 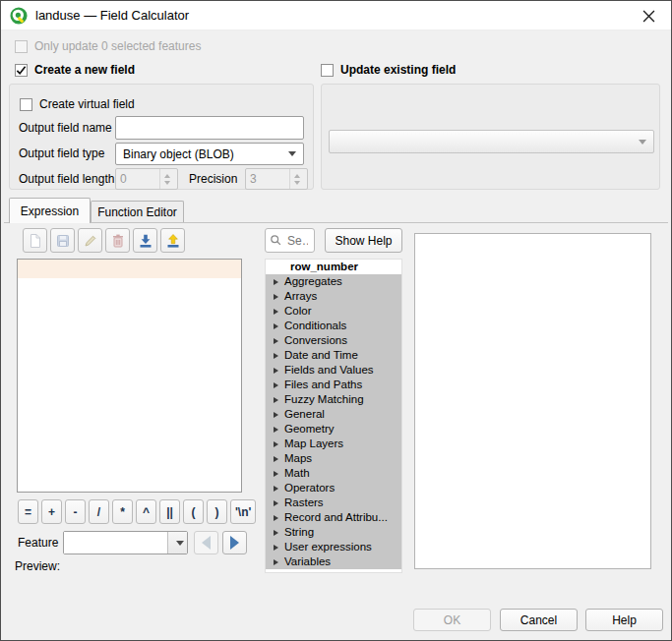 What do you see at coordinates (118, 240) in the screenshot?
I see `delete-expression-button` at bounding box center [118, 240].